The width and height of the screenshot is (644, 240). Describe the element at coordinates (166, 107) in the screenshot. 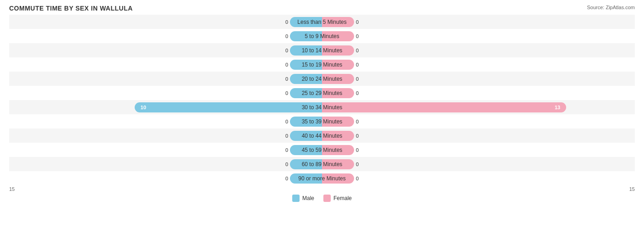

I see `left-half: 10` at that location.